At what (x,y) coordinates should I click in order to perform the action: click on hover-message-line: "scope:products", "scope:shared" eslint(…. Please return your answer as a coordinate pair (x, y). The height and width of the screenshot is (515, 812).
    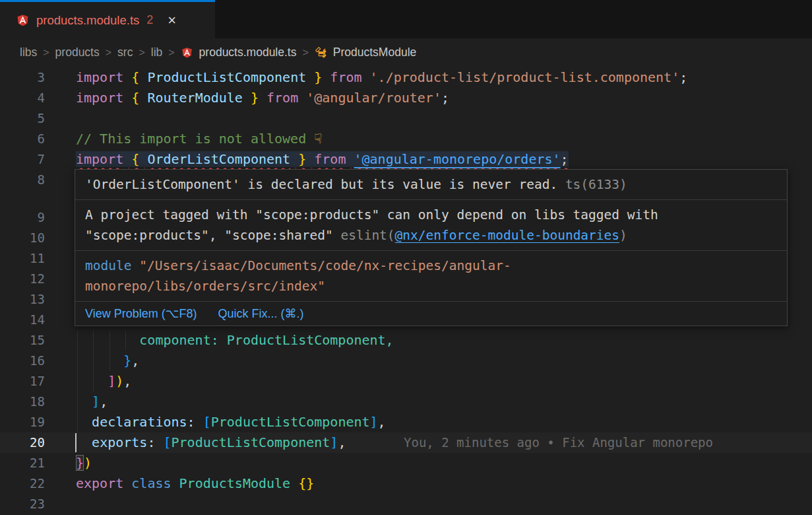
    Looking at the image, I should click on (431, 235).